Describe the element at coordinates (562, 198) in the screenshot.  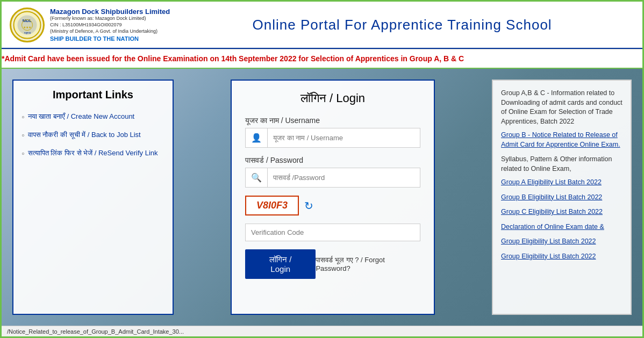
I see `group-b-eligibility-link: Group B Eligibility List Batch 2022` at that location.